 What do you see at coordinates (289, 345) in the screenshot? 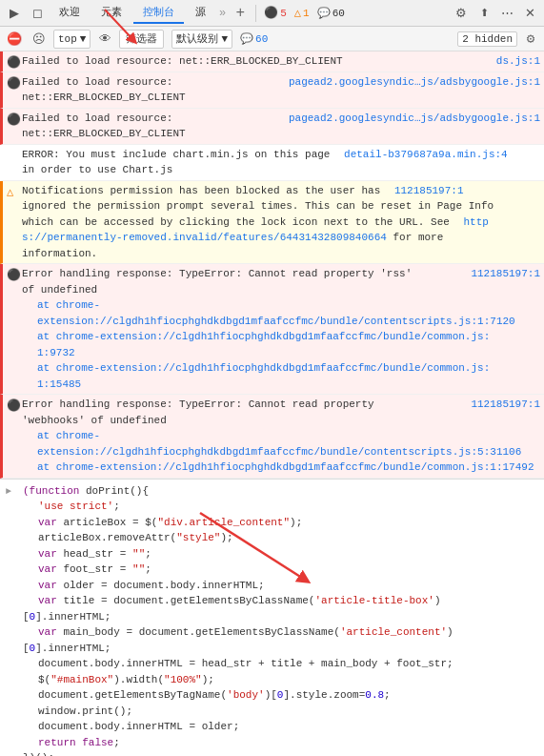
I see `stack-line-6-2: at chrome-extension://clgdh1hfiocphghdkd…` at bounding box center [289, 345].